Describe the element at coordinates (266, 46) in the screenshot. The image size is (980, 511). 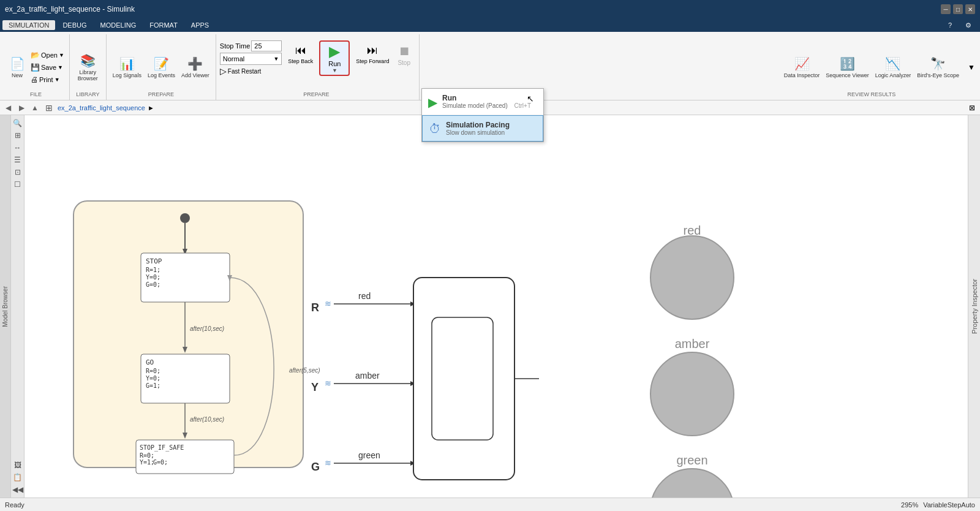
I see `stop-time-input` at that location.